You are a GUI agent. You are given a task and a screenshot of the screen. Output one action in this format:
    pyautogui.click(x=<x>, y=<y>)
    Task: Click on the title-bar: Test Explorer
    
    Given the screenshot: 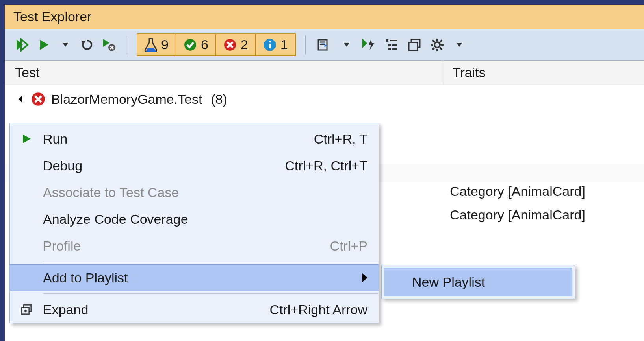 What is the action you would take?
    pyautogui.click(x=325, y=17)
    